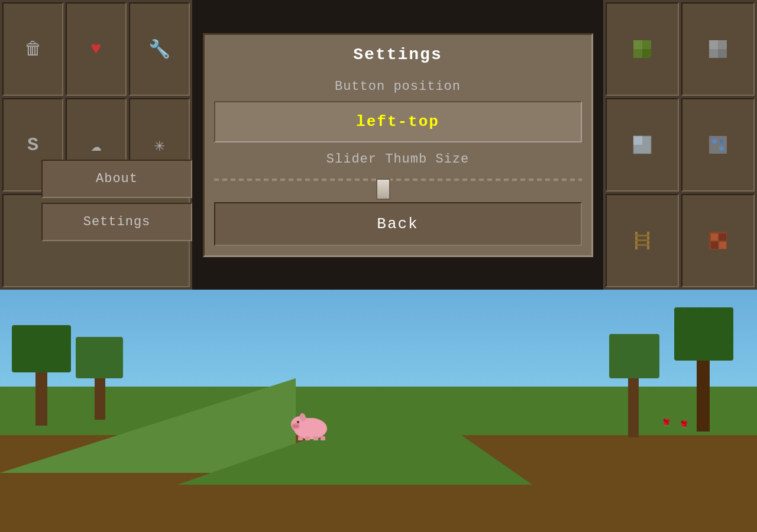 The width and height of the screenshot is (757, 532). Describe the element at coordinates (33, 145) in the screenshot. I see `s-icon: S` at that location.